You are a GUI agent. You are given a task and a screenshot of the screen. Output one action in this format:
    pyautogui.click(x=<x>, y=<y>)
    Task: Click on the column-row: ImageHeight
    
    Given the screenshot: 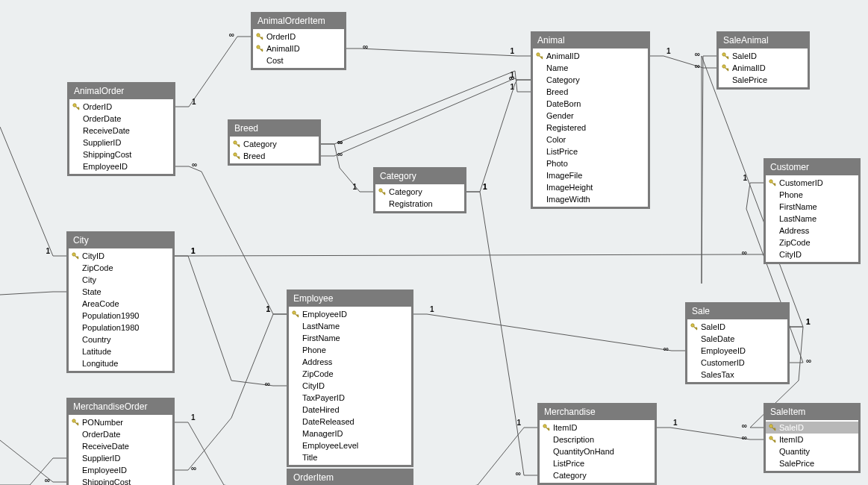 What is the action you would take?
    pyautogui.click(x=590, y=187)
    